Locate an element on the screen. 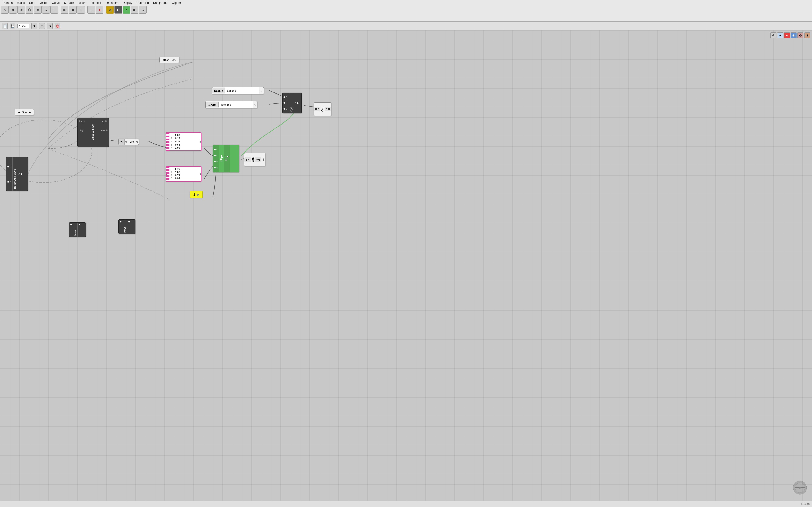 The image size is (812, 507). lines-to-base-label: Lines to Base is located at coordinates (93, 132).